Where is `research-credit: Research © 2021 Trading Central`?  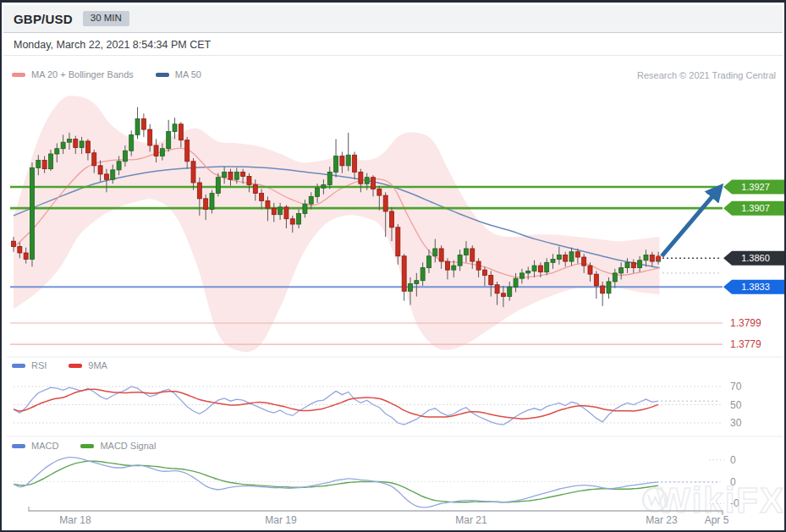 research-credit: Research © 2021 Trading Central is located at coordinates (706, 75).